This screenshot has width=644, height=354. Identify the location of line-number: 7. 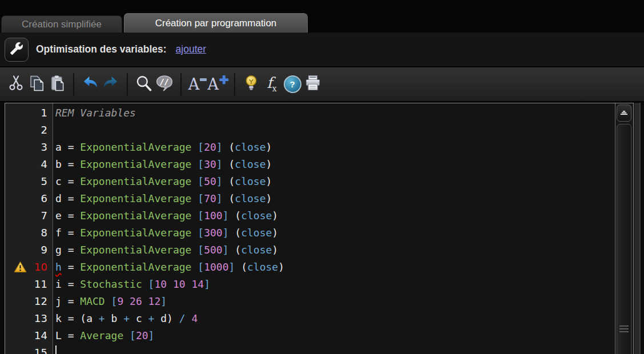
(29, 216).